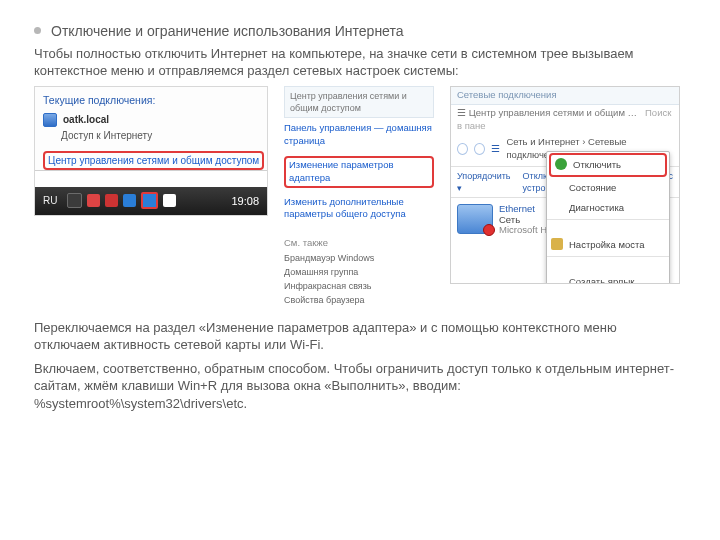 This screenshot has height=540, width=720. Describe the element at coordinates (50, 120) in the screenshot. I see `network-icon` at that location.